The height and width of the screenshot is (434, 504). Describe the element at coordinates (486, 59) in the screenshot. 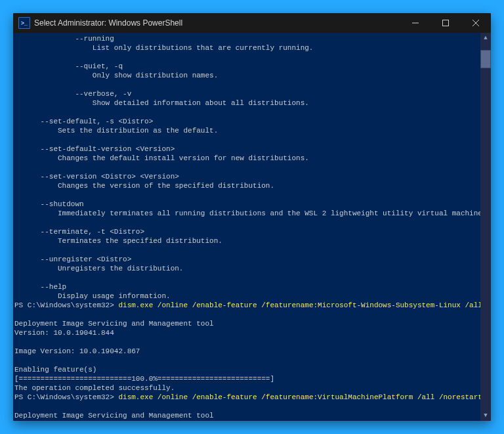

I see `scrollbar-thumb` at that location.